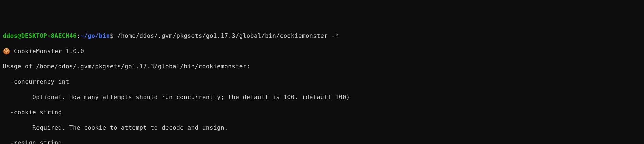 Image resolution: width=644 pixels, height=144 pixels. I want to click on flag-name: -cookie string, so click(322, 113).